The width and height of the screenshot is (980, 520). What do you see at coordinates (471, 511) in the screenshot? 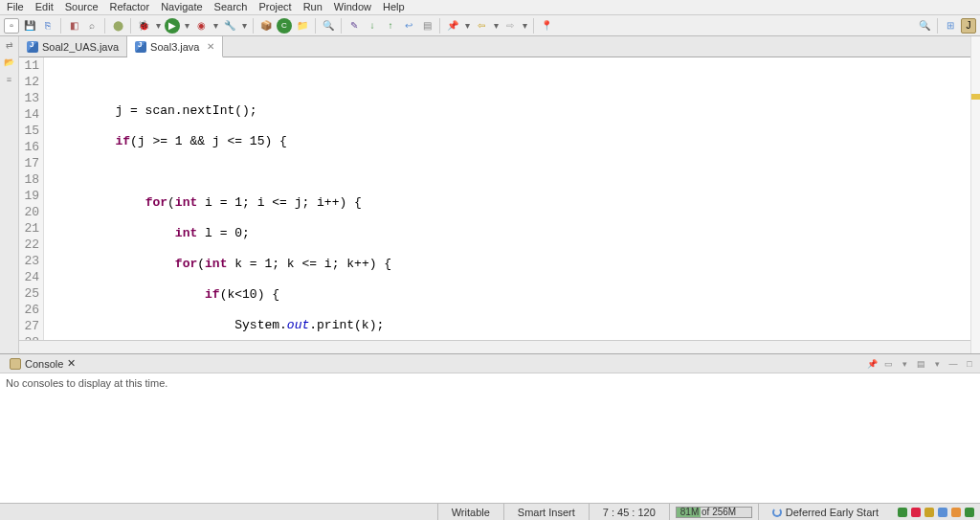
I see `status-writable: Writable` at bounding box center [471, 511].